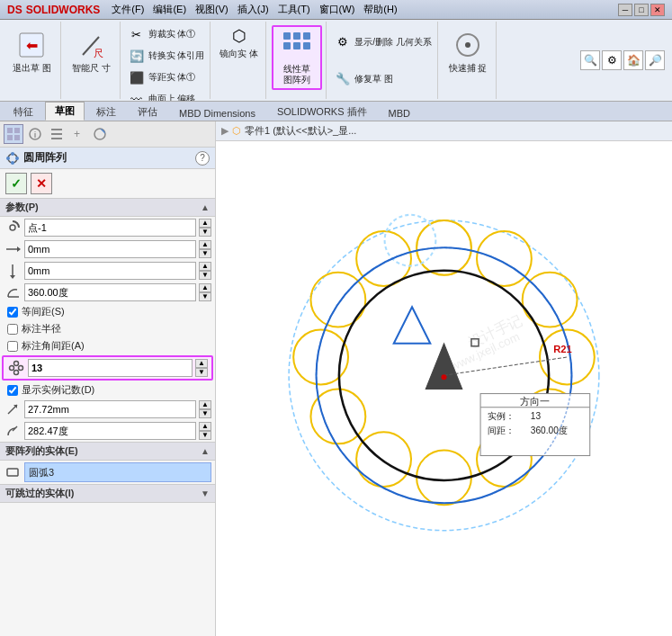 This screenshot has height=636, width=672. Describe the element at coordinates (205, 292) in the screenshot. I see `angle-spinner: ▲ ▼` at that location.